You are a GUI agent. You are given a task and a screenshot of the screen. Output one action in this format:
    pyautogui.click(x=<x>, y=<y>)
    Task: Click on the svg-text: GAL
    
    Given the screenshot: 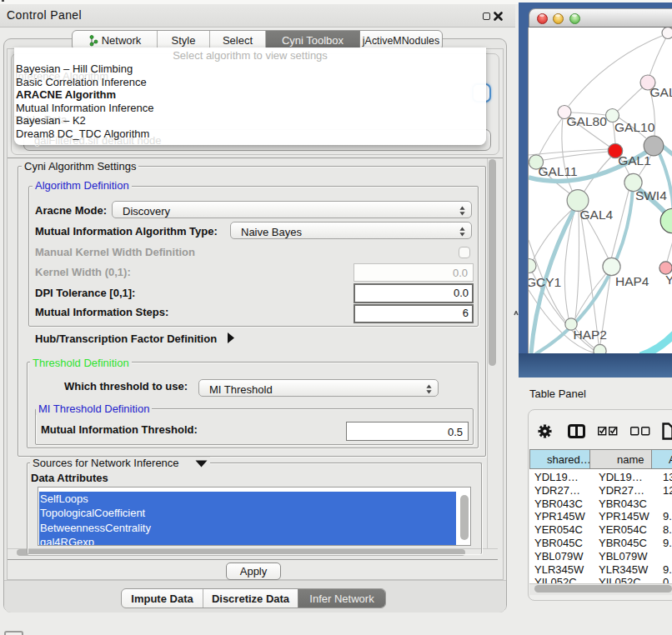 What is the action you would take?
    pyautogui.click(x=661, y=92)
    